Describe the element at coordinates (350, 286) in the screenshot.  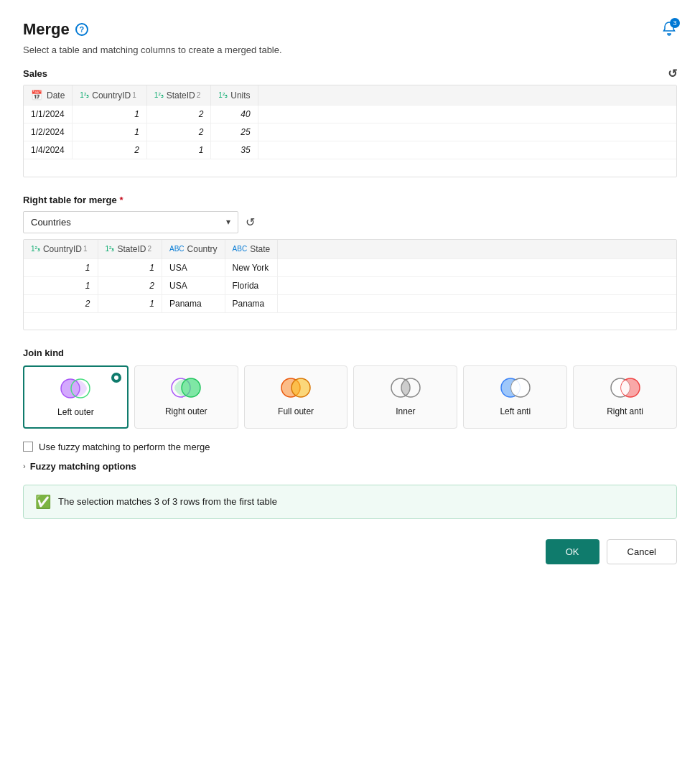
I see `countries-row-2: 1 2 USA Florida` at that location.